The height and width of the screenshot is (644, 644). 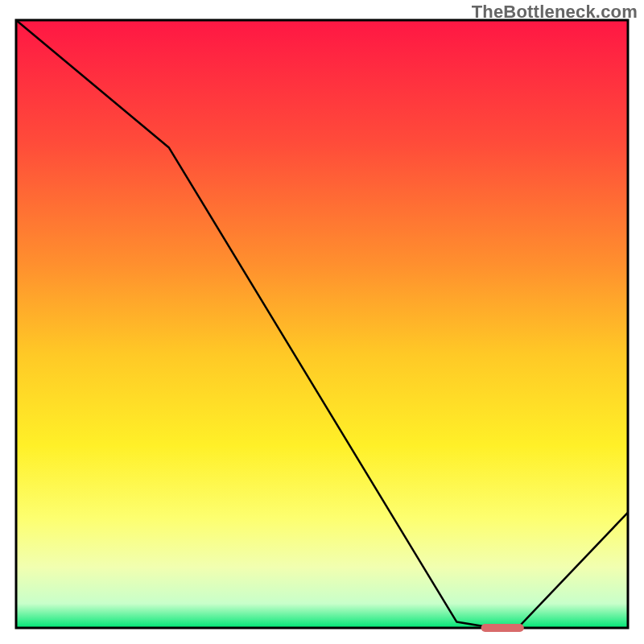 What do you see at coordinates (555, 12) in the screenshot?
I see `watermark-text: TheBottleneck.com` at bounding box center [555, 12].